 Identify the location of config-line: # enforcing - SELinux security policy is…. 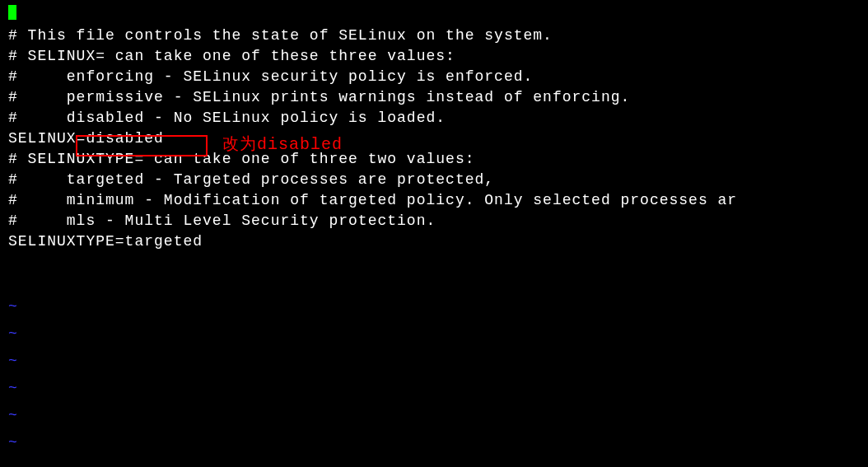
(434, 77).